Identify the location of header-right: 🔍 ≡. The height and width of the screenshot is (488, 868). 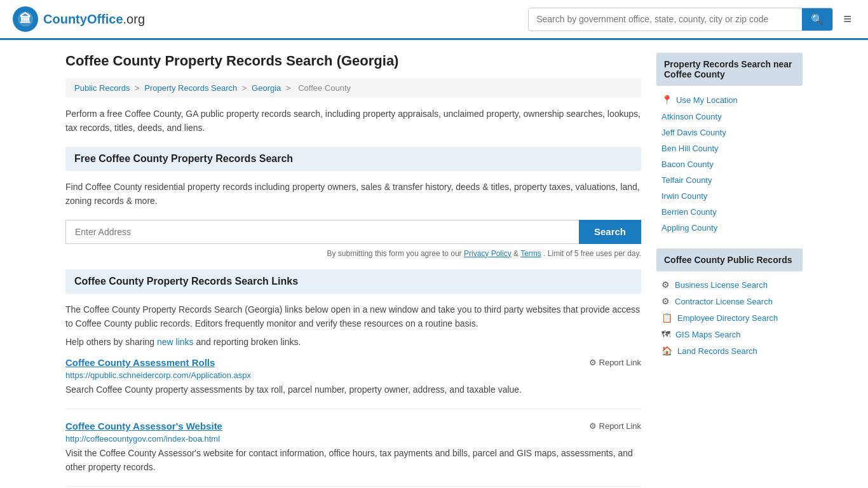
(691, 19).